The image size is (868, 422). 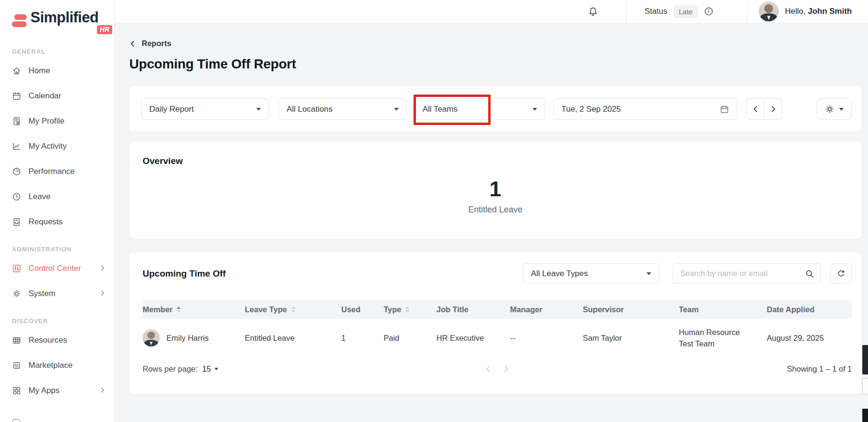 What do you see at coordinates (57, 225) in the screenshot?
I see `sidebar-nav: GENERAL Home Calendar My Profile My Acti…` at bounding box center [57, 225].